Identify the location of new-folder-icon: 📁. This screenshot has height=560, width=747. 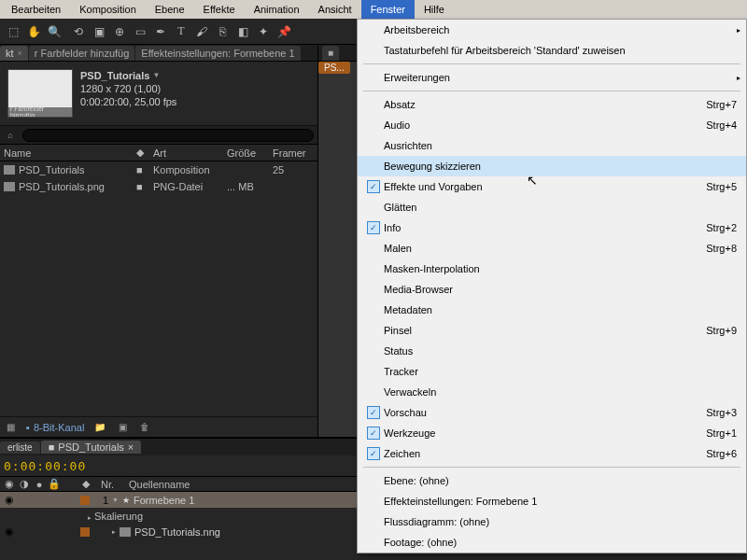
(100, 427).